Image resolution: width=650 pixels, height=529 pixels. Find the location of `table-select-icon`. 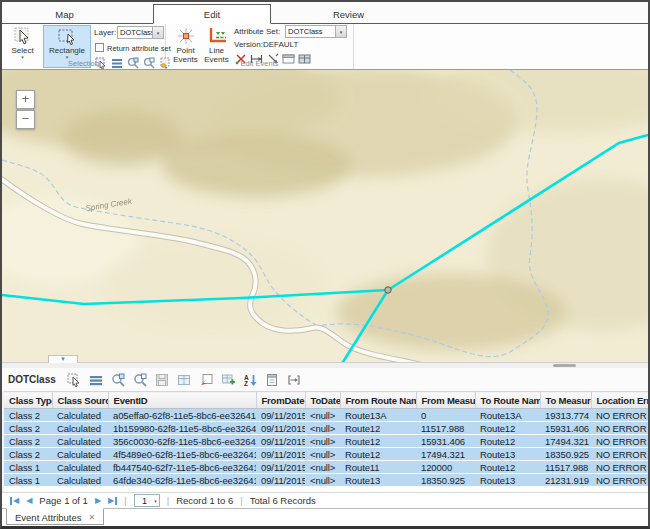

table-select-icon is located at coordinates (74, 380).